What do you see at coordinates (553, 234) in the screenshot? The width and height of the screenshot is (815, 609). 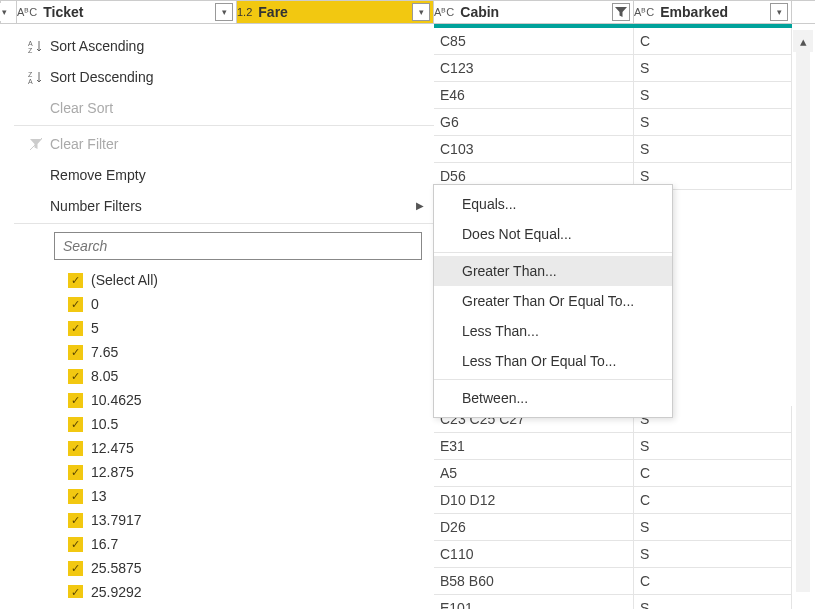 I see `filter-not-equal-item: Does Not Equal...` at bounding box center [553, 234].